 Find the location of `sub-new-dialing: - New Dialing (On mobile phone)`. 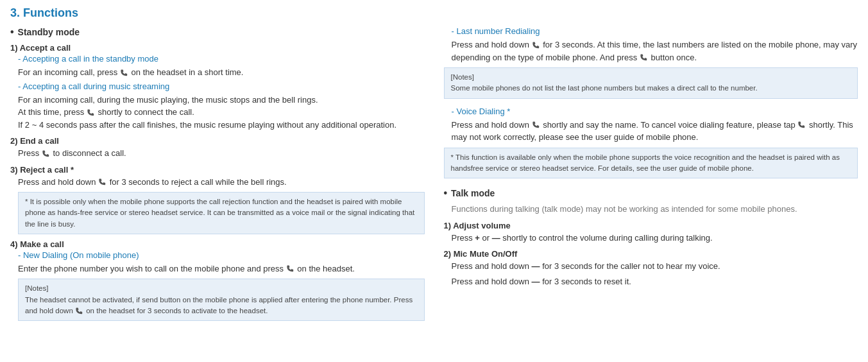

sub-new-dialing: - New Dialing (On mobile phone) is located at coordinates (221, 255).